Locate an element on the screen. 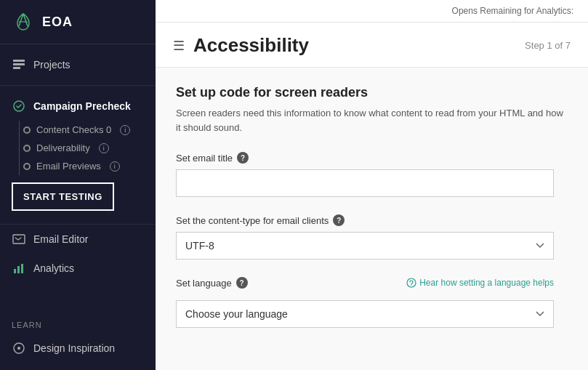  dot-icon-content-checks is located at coordinates (27, 130).